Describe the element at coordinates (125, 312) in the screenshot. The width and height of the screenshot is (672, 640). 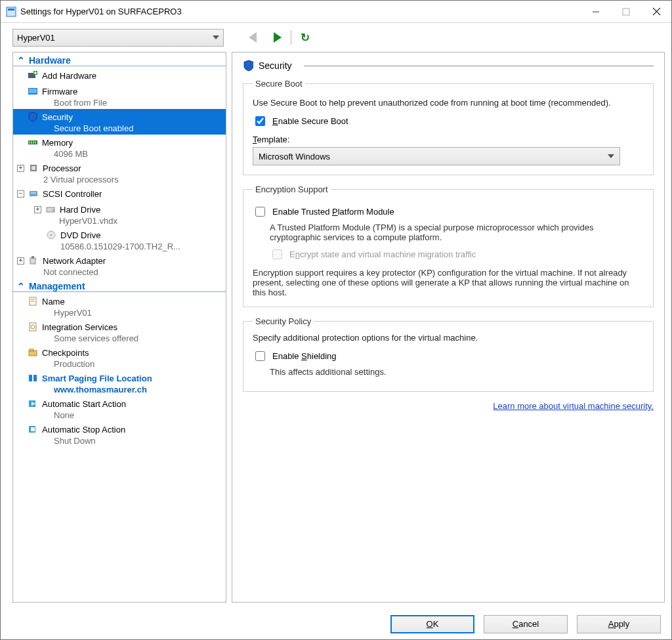
I see `tree-sub: HyperV01` at that location.